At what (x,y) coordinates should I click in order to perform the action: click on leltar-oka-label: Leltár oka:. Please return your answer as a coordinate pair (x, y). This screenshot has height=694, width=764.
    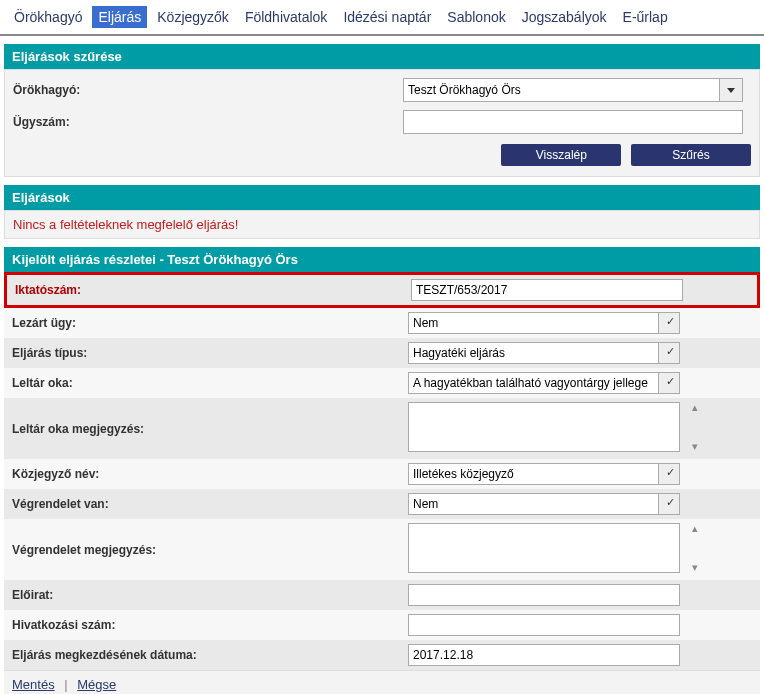
    Looking at the image, I should click on (203, 383).